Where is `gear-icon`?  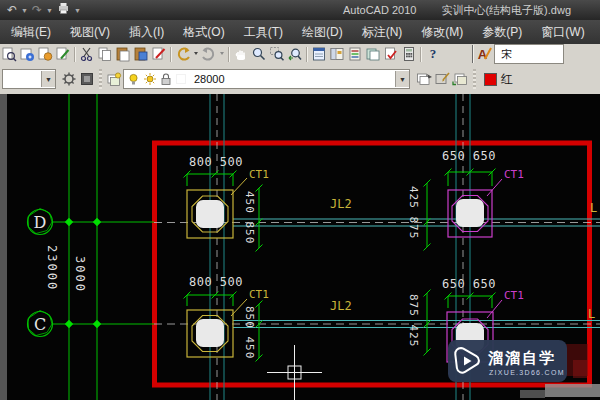 gear-icon is located at coordinates (69, 80).